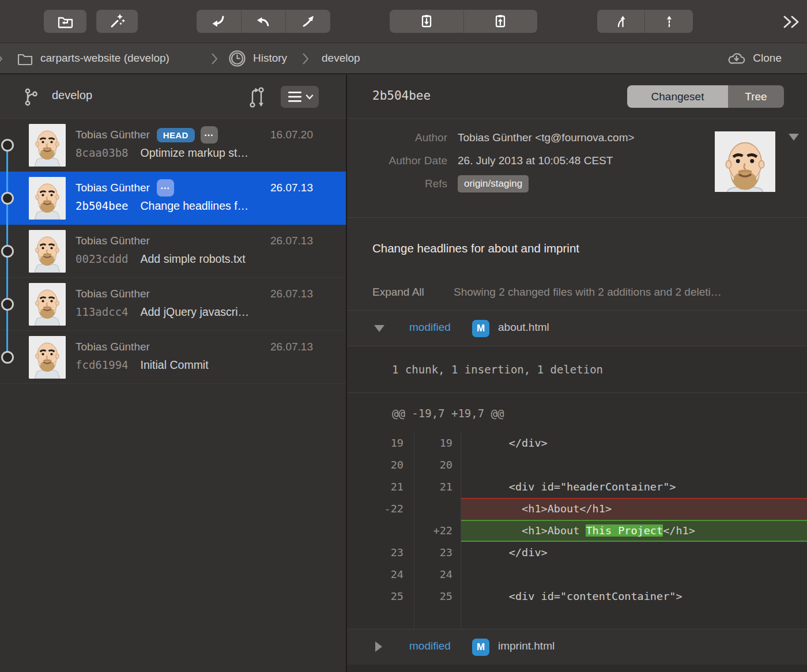 The width and height of the screenshot is (807, 672). What do you see at coordinates (737, 58) in the screenshot?
I see `cloud-download-icon` at bounding box center [737, 58].